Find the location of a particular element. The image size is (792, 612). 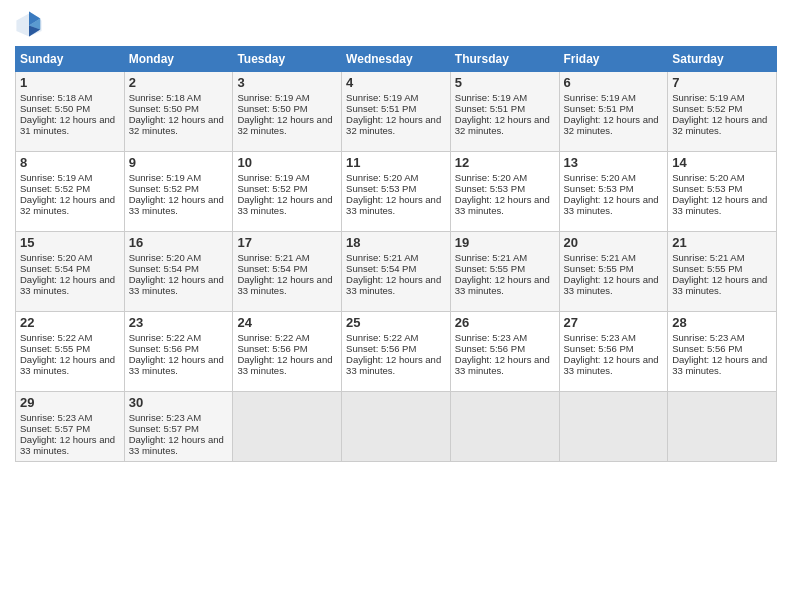

day-header-wednesday: Wednesday is located at coordinates (396, 60).